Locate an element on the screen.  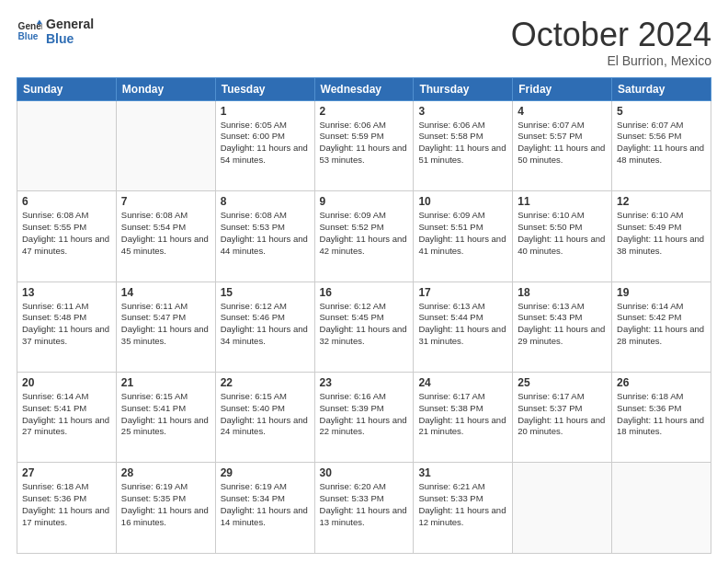
weekday-header-monday: Monday is located at coordinates (165, 88).